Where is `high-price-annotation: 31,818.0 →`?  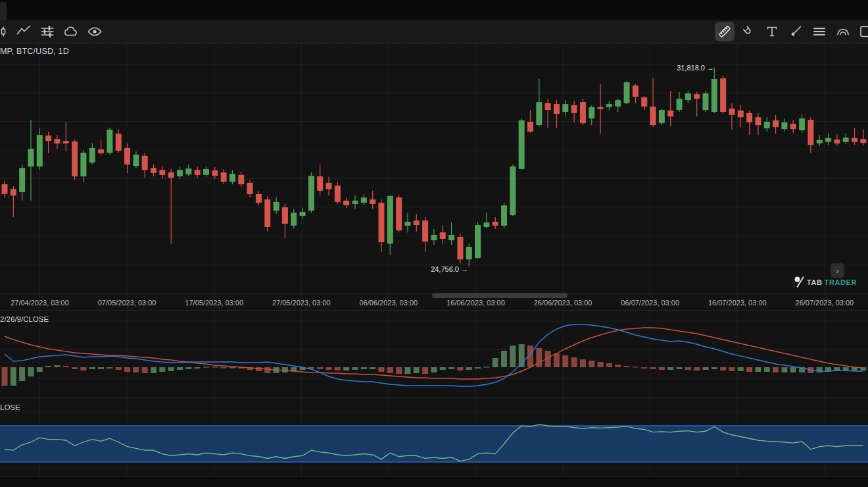
high-price-annotation: 31,818.0 → is located at coordinates (683, 68).